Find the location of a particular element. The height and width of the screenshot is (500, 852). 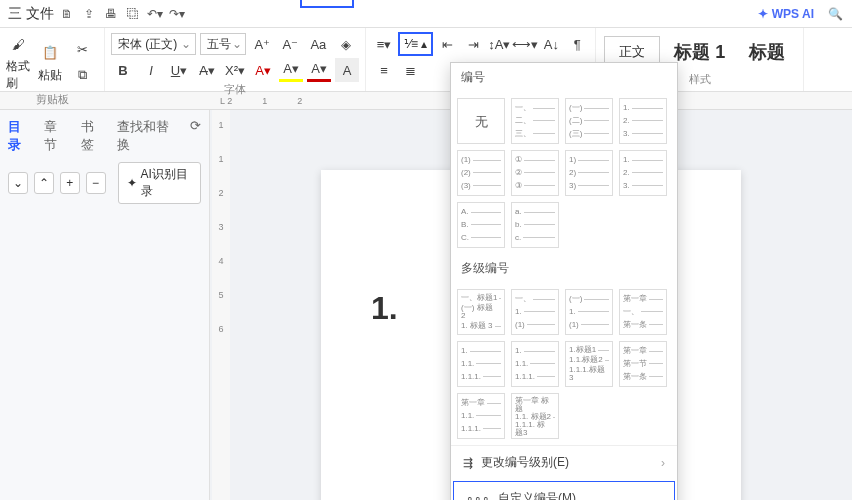

phonetic-icon: A is located at coordinates (347, 70).